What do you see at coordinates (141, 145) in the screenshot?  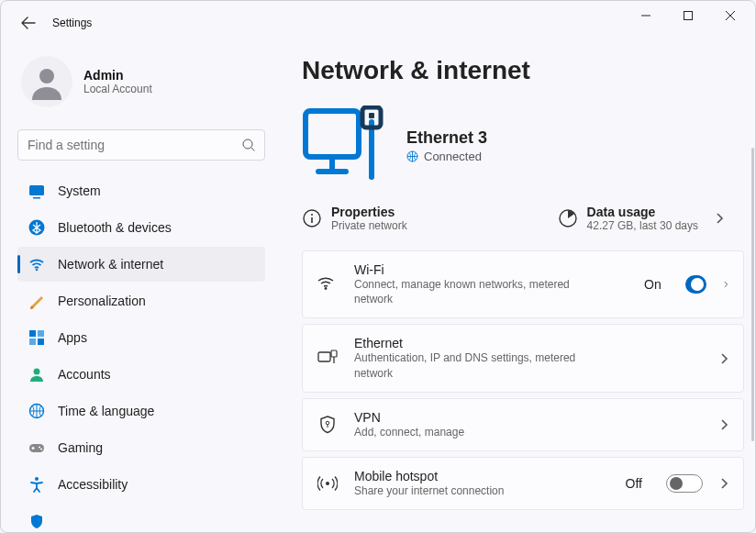 I see `search-box` at bounding box center [141, 145].